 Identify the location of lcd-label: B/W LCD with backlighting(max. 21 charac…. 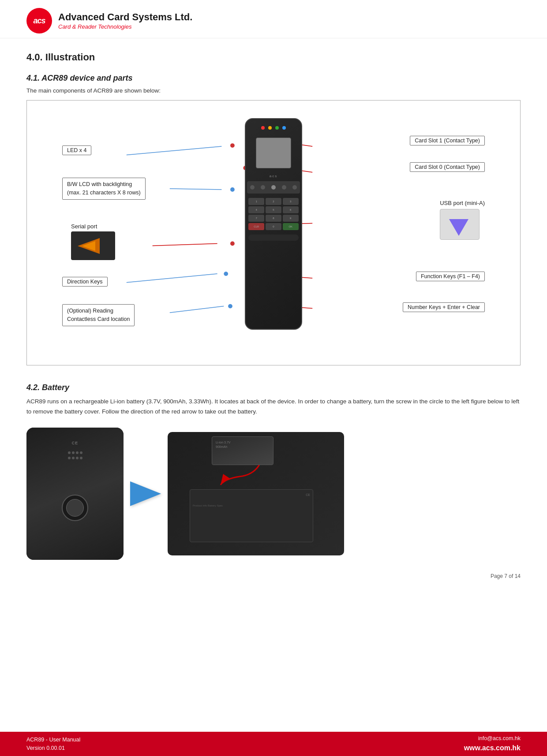
(104, 189).